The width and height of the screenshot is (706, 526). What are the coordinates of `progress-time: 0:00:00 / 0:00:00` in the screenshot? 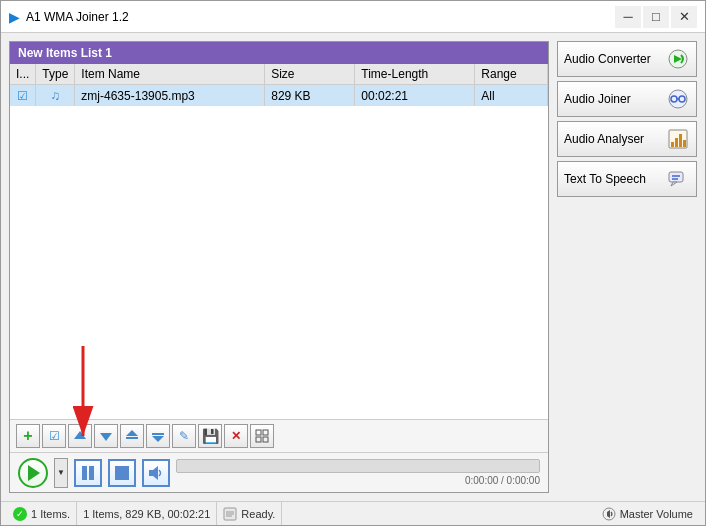 It's located at (358, 480).